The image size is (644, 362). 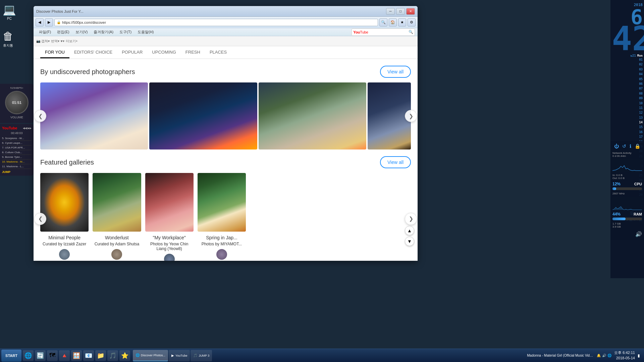 I want to click on yt-item-8: 8. Culture Club..., so click(x=17, y=153).